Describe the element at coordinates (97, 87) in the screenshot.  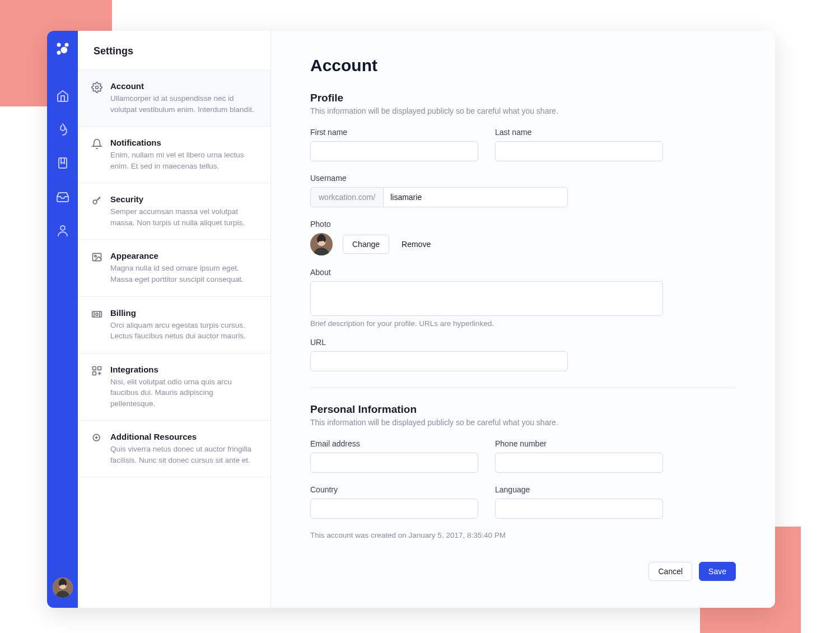
I see `gear-icon` at that location.